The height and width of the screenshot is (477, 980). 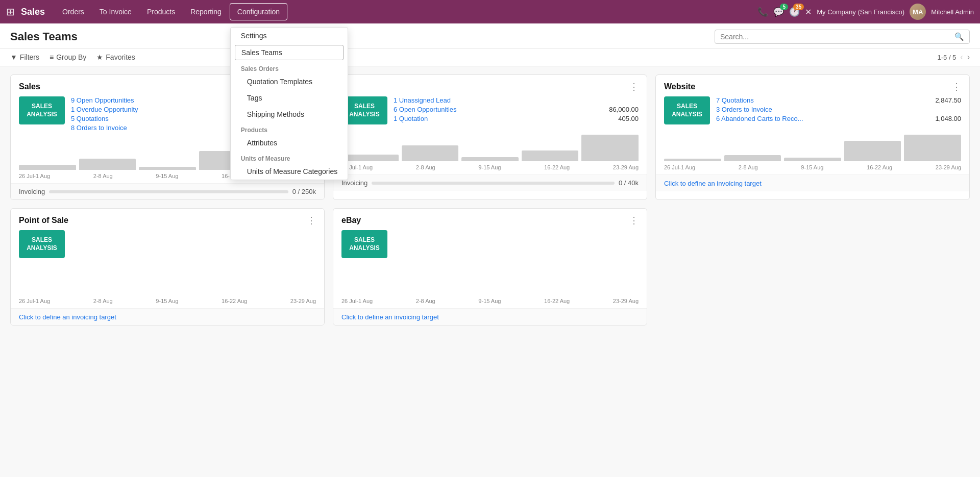 I want to click on dropdown-quotation-templates: Quotation Templates, so click(x=289, y=82).